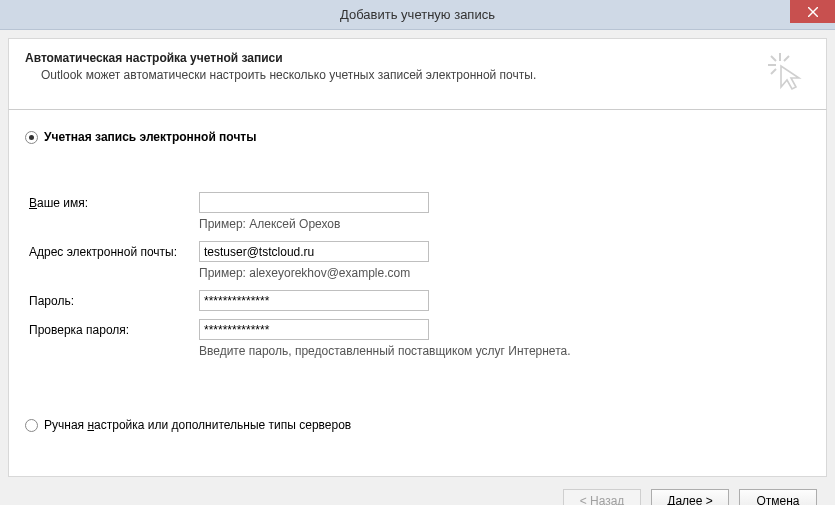 The height and width of the screenshot is (505, 835). I want to click on next-button: Далее >, so click(690, 497).